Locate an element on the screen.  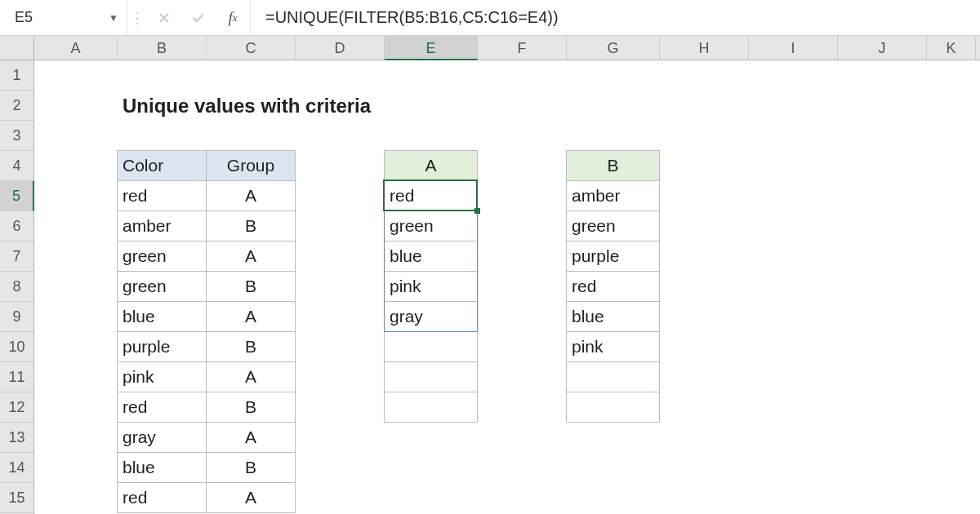
col-header-E: E is located at coordinates (431, 48).